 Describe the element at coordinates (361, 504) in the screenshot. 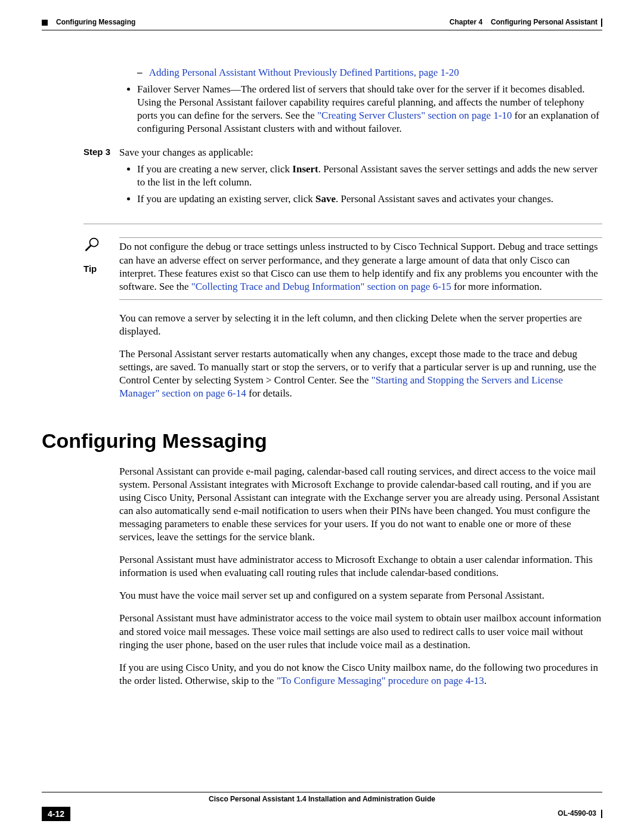

I see `cm-para1: Personal Assistant can provide e-mail pa…` at that location.